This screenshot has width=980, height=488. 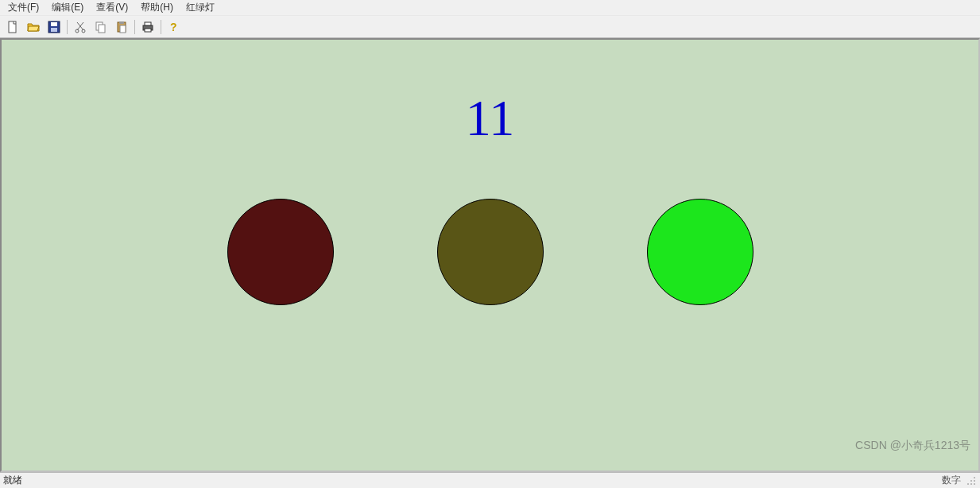 What do you see at coordinates (148, 27) in the screenshot?
I see `print-button` at bounding box center [148, 27].